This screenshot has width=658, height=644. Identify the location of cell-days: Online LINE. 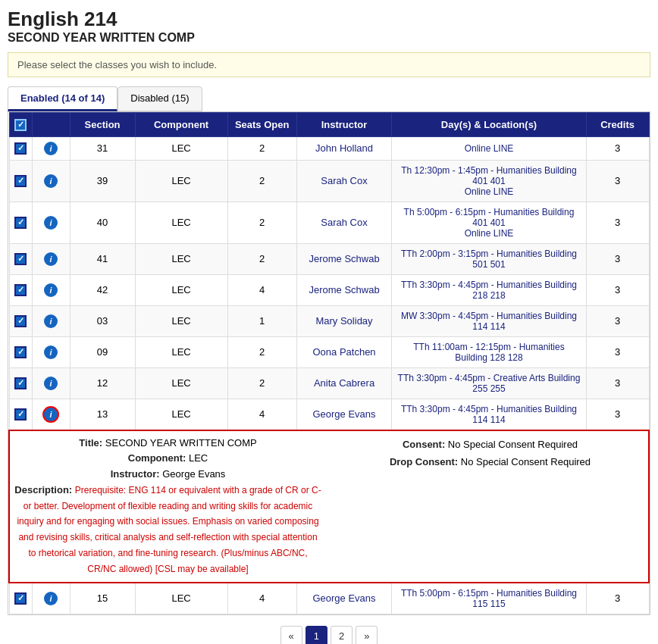
(489, 148).